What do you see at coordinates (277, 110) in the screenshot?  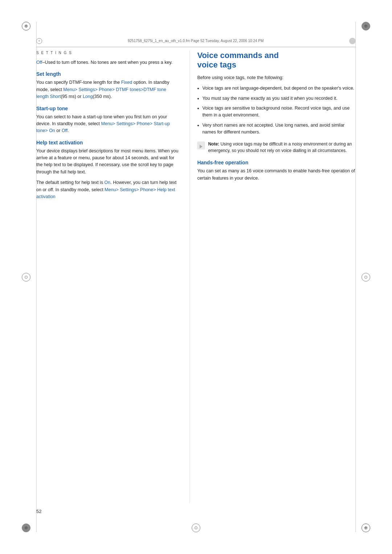 I see `voice-bullets: Voice tags are not language-dependent, b…` at bounding box center [277, 110].